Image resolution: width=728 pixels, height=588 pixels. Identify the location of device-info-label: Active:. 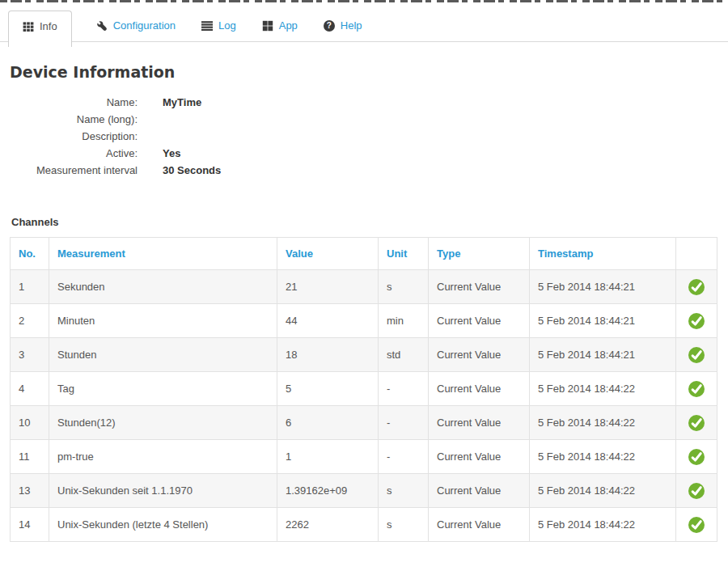
(74, 154).